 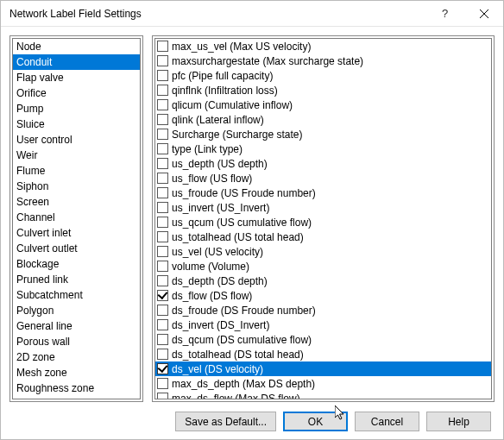 I want to click on field-item: max_ds_flow (Max DS flow), so click(x=323, y=395).